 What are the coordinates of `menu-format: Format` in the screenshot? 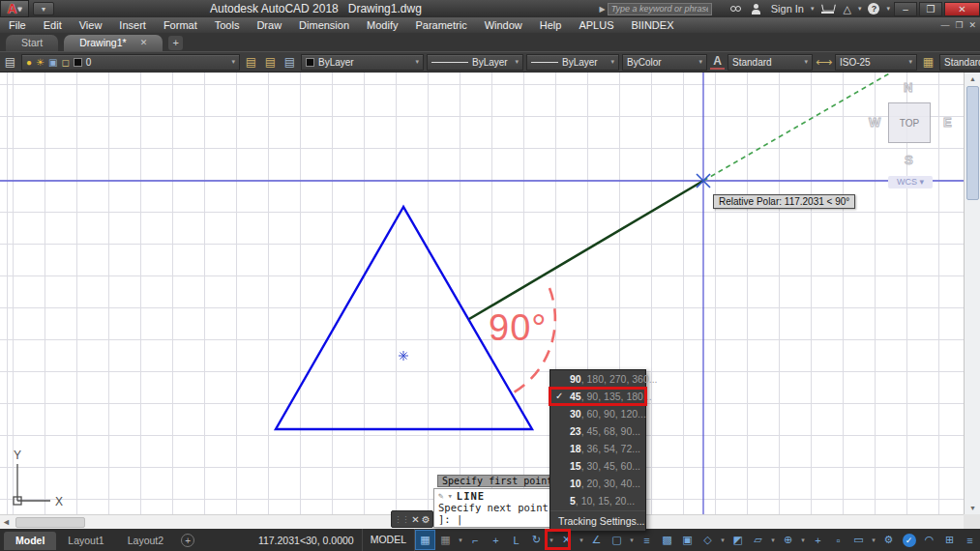 It's located at (180, 25).